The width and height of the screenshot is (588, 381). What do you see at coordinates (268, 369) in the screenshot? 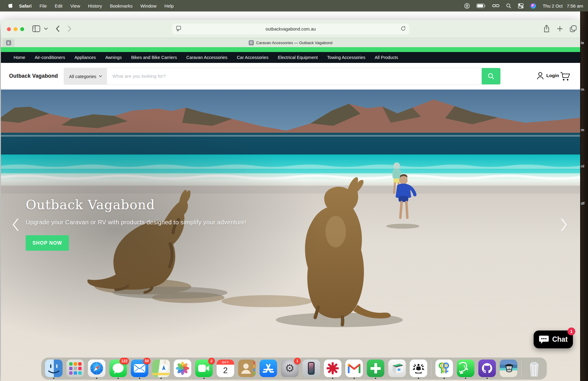
I see `dock-app-app-store` at bounding box center [268, 369].